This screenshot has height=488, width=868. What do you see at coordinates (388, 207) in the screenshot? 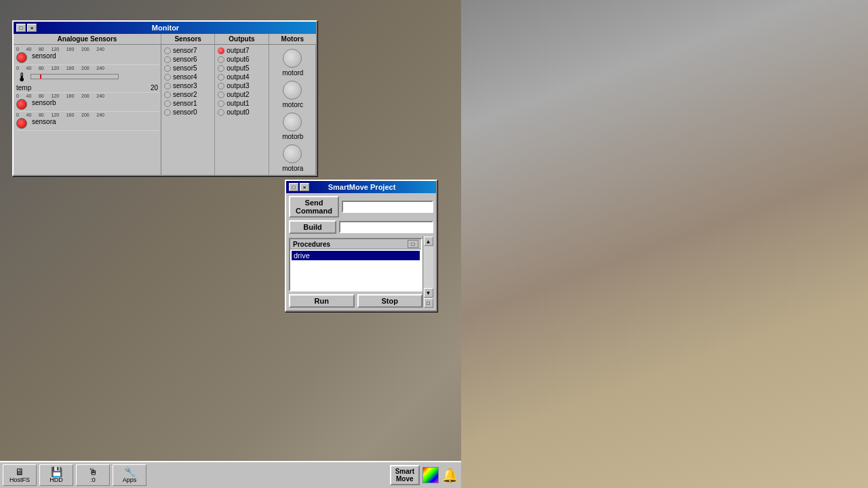
I see `send-command-input` at bounding box center [388, 207].